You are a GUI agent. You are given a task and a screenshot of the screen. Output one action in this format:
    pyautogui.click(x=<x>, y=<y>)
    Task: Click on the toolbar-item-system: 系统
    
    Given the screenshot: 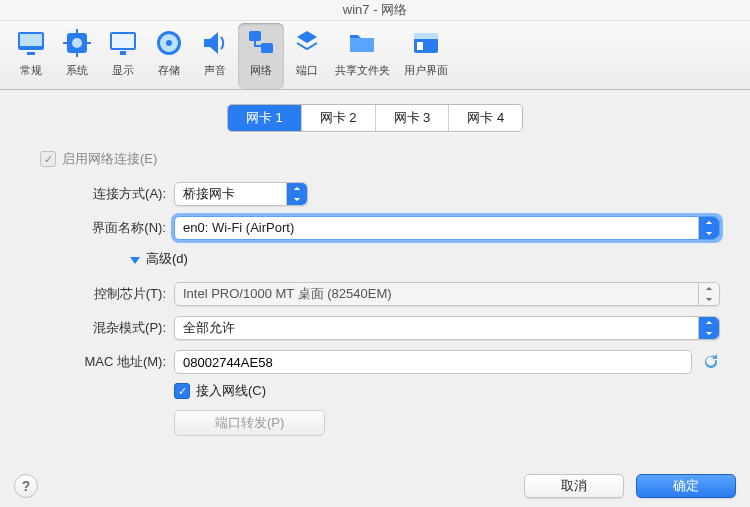 What is the action you would take?
    pyautogui.click(x=77, y=56)
    